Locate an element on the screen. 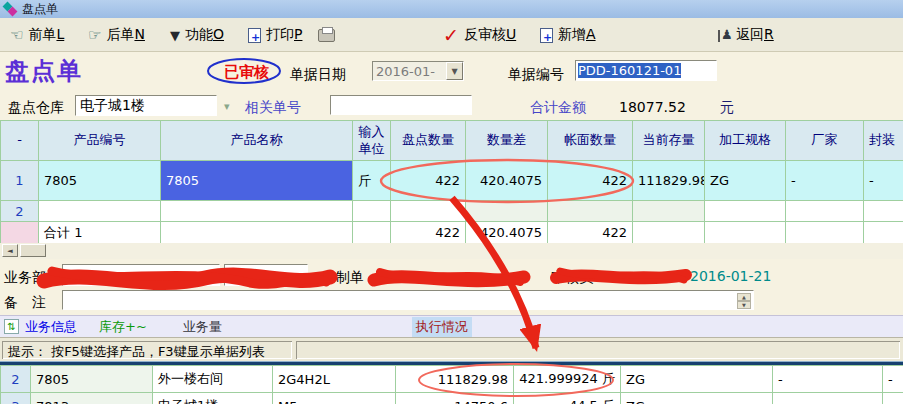 The width and height of the screenshot is (903, 404). chevron-down-icon: ▼ is located at coordinates (454, 71).